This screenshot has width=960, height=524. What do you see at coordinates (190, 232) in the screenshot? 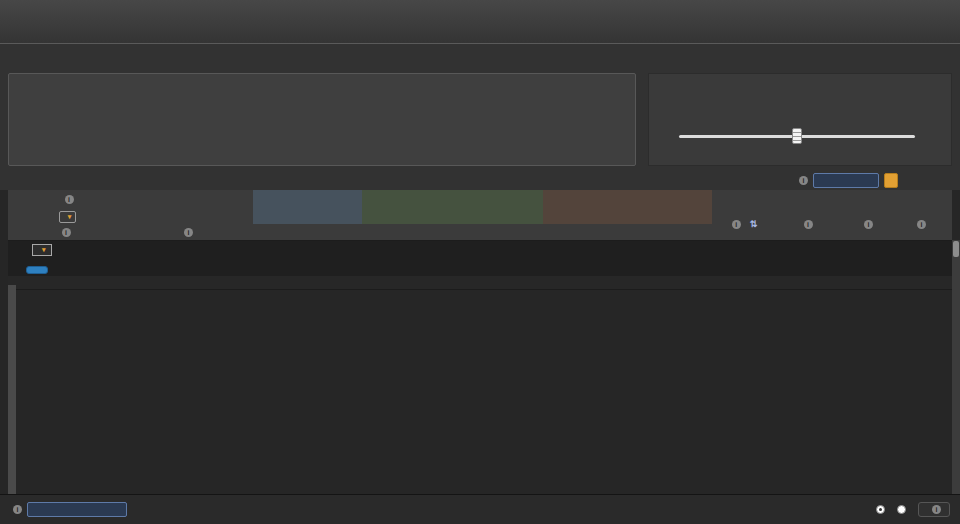
I see `reported-email-volume-header` at bounding box center [190, 232].